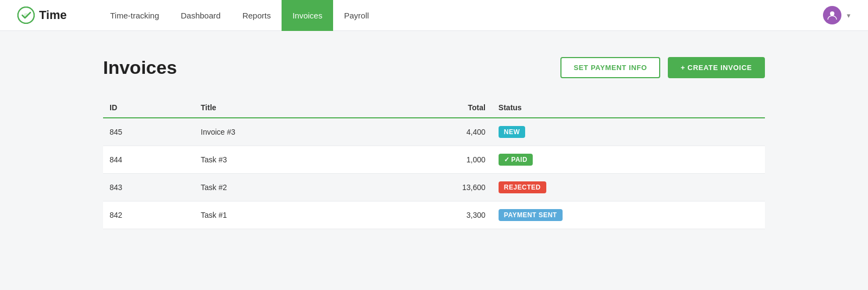 The image size is (868, 290). Describe the element at coordinates (279, 215) in the screenshot. I see `cell-title: Task #1` at that location.